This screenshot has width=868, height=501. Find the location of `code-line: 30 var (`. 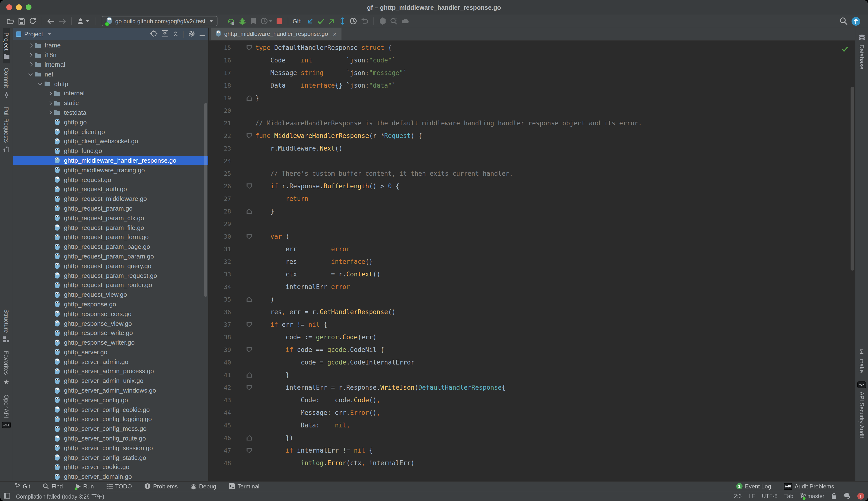

code-line: 30 var ( is located at coordinates (532, 237).